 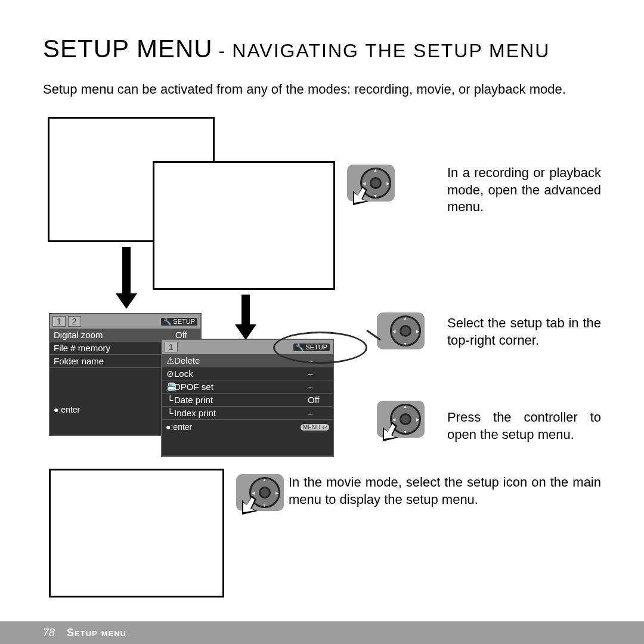 What do you see at coordinates (247, 361) in the screenshot?
I see `menu-row: ⚠Delete–` at bounding box center [247, 361].